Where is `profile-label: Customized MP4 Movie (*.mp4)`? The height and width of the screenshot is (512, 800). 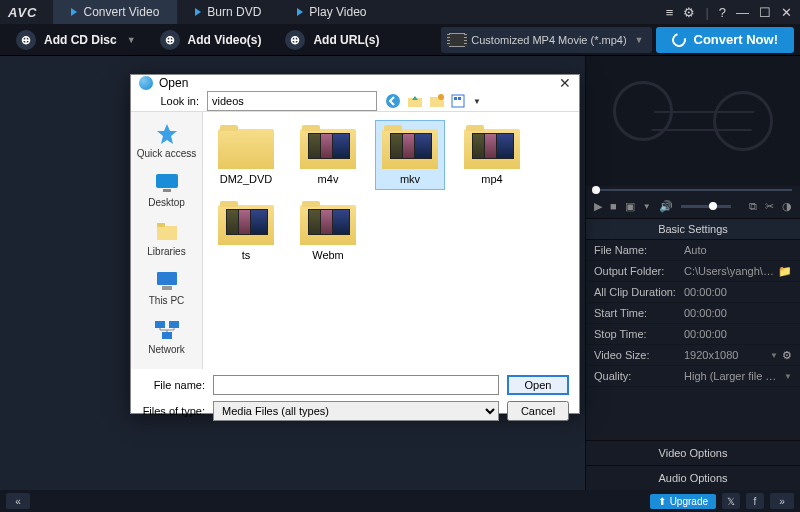 profile-label: Customized MP4 Movie (*.mp4) is located at coordinates (548, 40).